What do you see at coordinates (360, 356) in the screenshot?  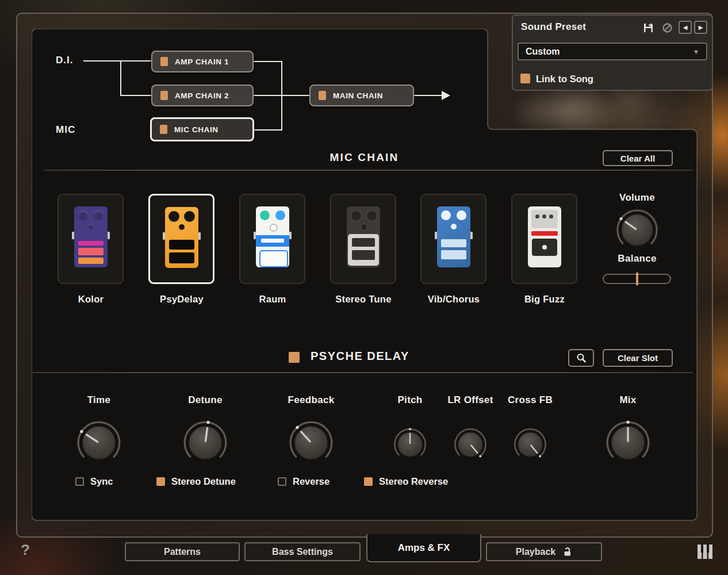 I see `effect-title: PSYCHE DELAY` at bounding box center [360, 356].